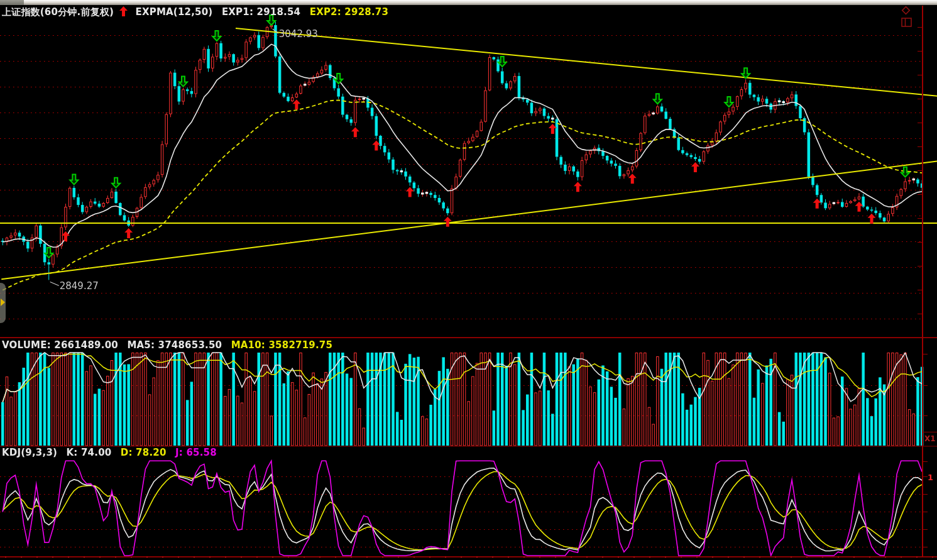  What do you see at coordinates (112, 453) in the screenshot?
I see `kdj-pane-header: KDJ(9,3,3) K: 74.00 D: 78.20 J: 65.58` at bounding box center [112, 453].